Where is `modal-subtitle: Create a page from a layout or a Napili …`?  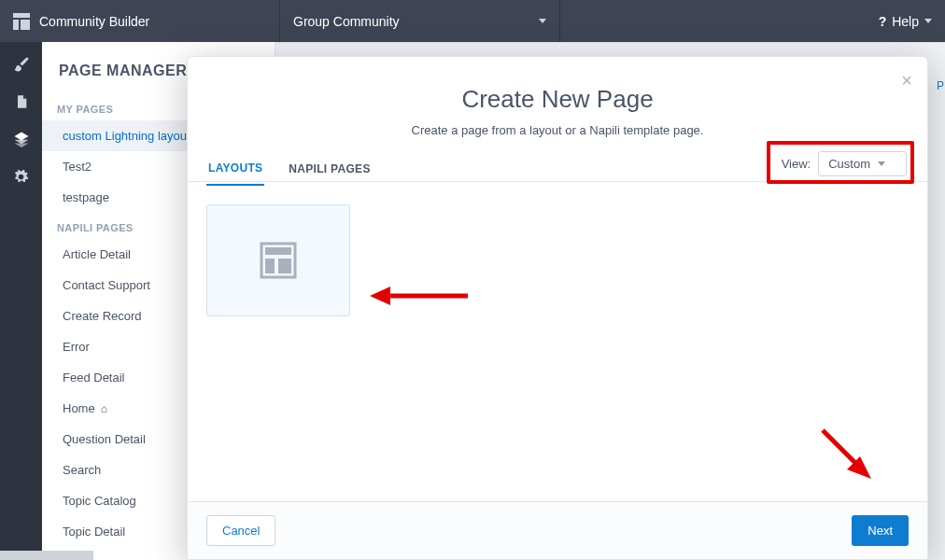
modal-subtitle: Create a page from a layout or a Napili … is located at coordinates (557, 131).